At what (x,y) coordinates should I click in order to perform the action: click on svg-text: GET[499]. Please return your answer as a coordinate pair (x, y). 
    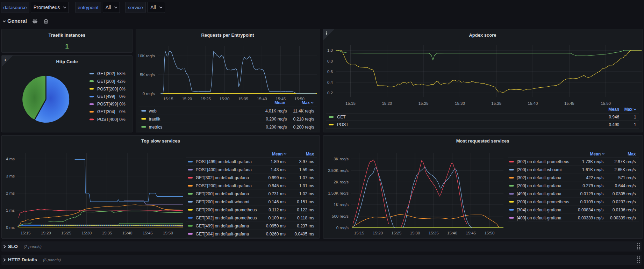
    Looking at the image, I should click on (106, 96).